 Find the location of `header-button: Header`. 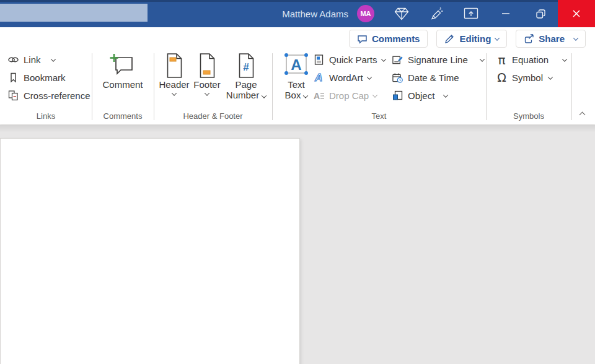

header-button: Header is located at coordinates (174, 73).